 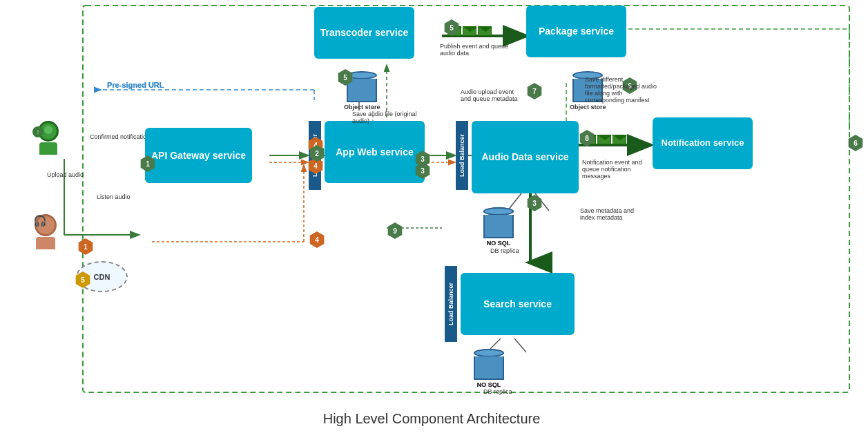 What do you see at coordinates (199, 155) in the screenshot?
I see `api-gateway-service: API Gateway service` at bounding box center [199, 155].